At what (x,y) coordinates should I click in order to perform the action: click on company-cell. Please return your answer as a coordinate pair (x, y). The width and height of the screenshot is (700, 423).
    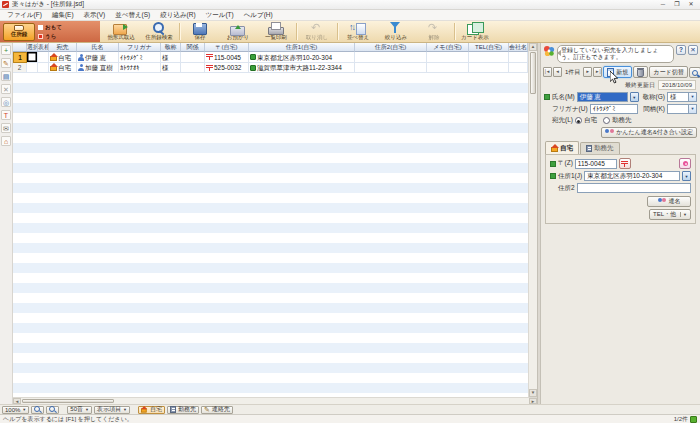
    Looking at the image, I should click on (518, 68).